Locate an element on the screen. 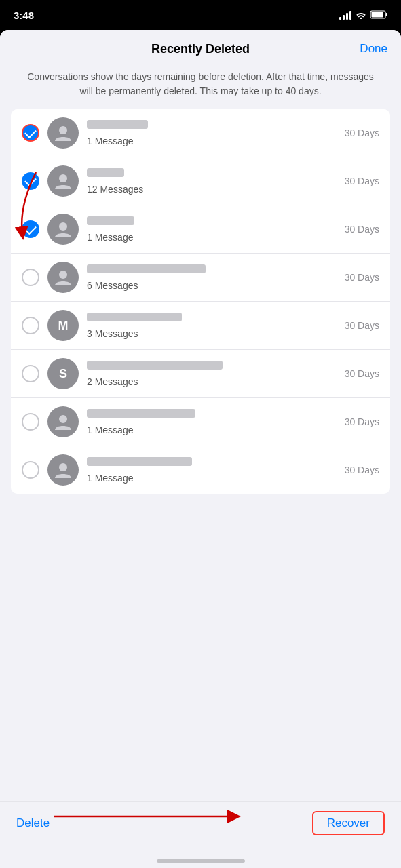  info-text: Conversations show the days remaining be… is located at coordinates (201, 87).